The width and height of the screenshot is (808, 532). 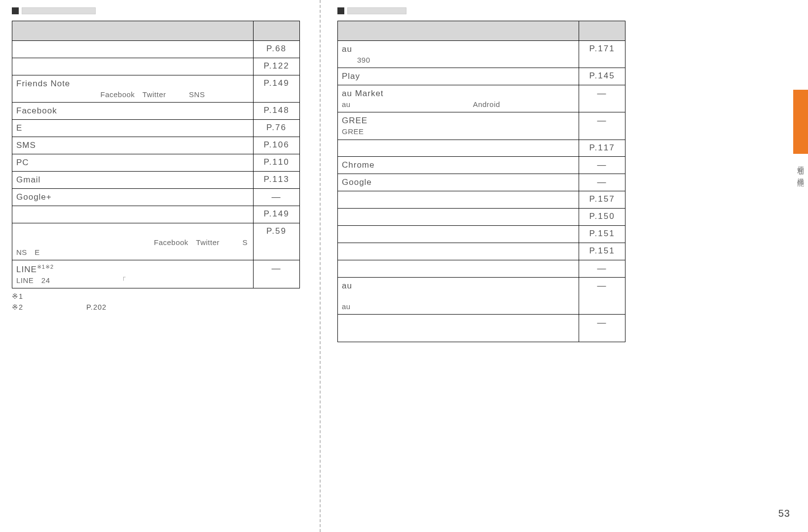 What do you see at coordinates (133, 197) in the screenshot?
I see `app-name-cell: Google+` at bounding box center [133, 197].